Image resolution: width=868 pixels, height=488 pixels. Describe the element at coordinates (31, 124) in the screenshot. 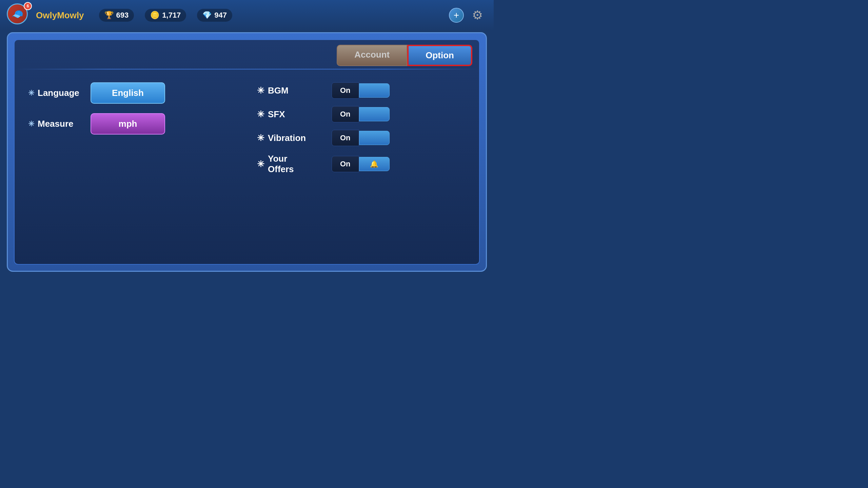

I see `measure-gear-icon: ✳` at that location.